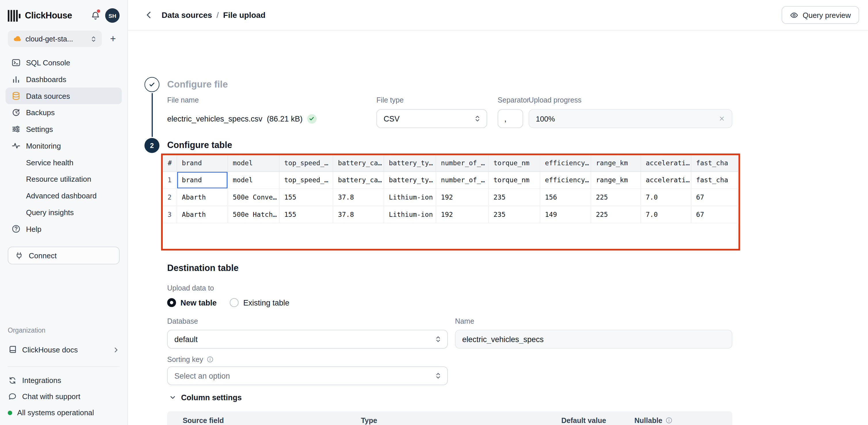 This screenshot has width=868, height=425. What do you see at coordinates (113, 16) in the screenshot?
I see `avatar: SH` at bounding box center [113, 16].